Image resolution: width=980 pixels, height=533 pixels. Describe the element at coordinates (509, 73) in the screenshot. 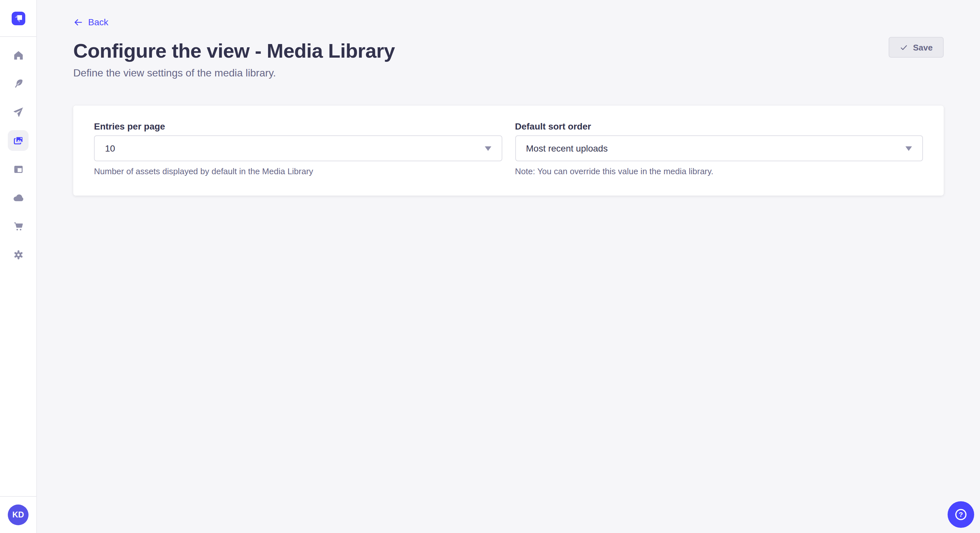

I see `page-subtitle: Define the view settings of the media li…` at that location.